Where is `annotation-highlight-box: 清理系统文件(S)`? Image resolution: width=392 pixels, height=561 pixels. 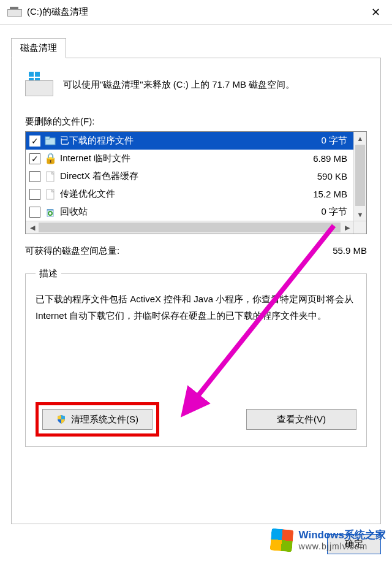 annotation-highlight-box: 清理系统文件(S) is located at coordinates (97, 419).